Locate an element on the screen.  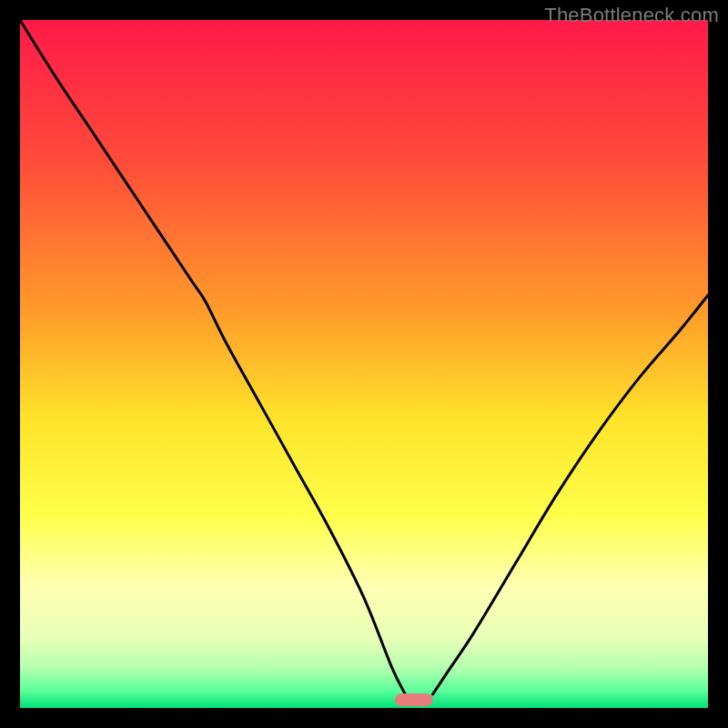
watermark-text: TheBottleneck.com is located at coordinates (632, 15).